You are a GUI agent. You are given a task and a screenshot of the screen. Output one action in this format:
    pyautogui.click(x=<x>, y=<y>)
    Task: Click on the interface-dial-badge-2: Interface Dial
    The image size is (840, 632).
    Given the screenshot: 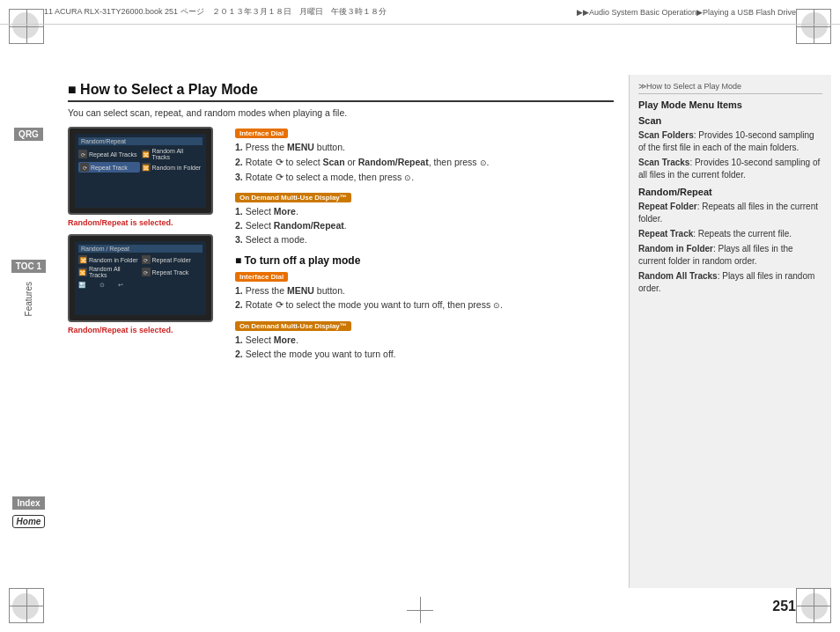 What is the action you would take?
    pyautogui.click(x=262, y=276)
    